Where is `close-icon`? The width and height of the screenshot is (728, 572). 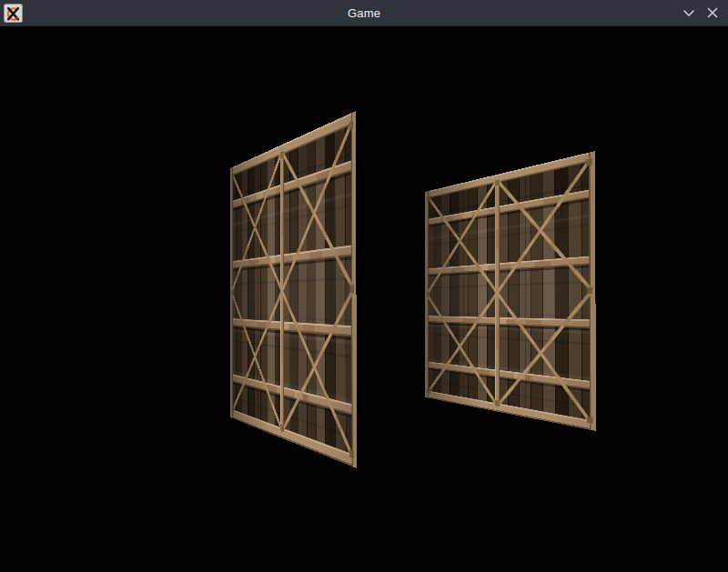 close-icon is located at coordinates (713, 13).